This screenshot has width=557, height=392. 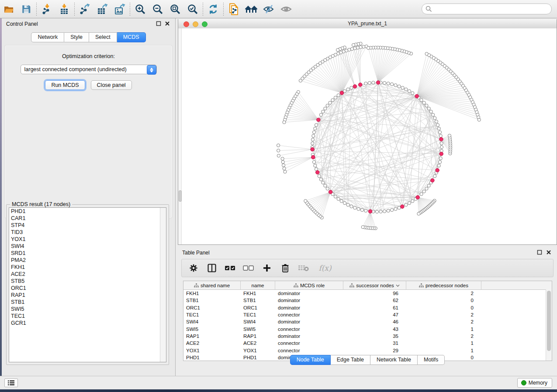 I want to click on mcds-node-item: STB1, so click(x=87, y=302).